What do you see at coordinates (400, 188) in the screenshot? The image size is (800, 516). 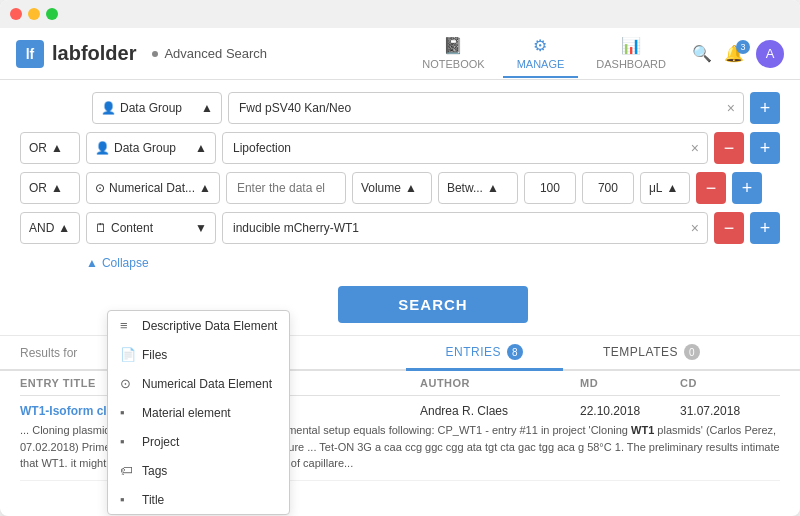 I see `filter-row-3: OR ▲ ⊙ Numerical Dat... ▲ Volume ▲ Betw.…` at bounding box center [400, 188].